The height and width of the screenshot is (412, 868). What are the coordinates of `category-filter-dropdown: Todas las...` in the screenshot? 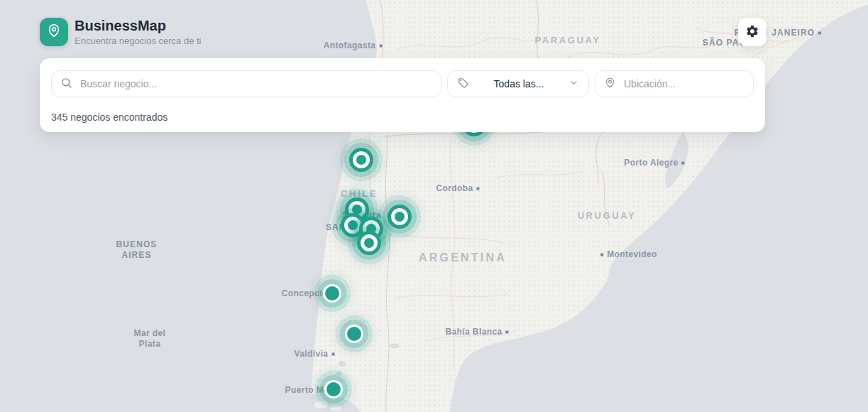 It's located at (518, 84).